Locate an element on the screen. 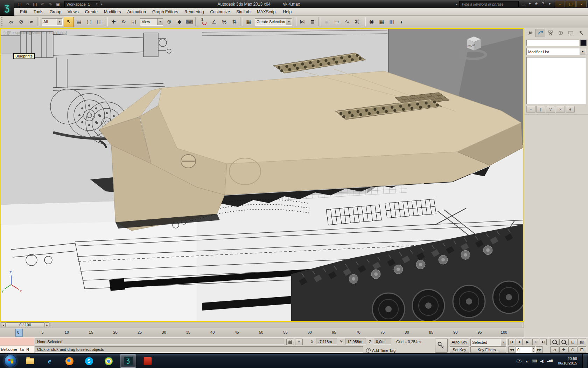 Image resolution: width=588 pixels, height=368 pixels. help-dropdown-arrow-icon: ▾ is located at coordinates (550, 4).